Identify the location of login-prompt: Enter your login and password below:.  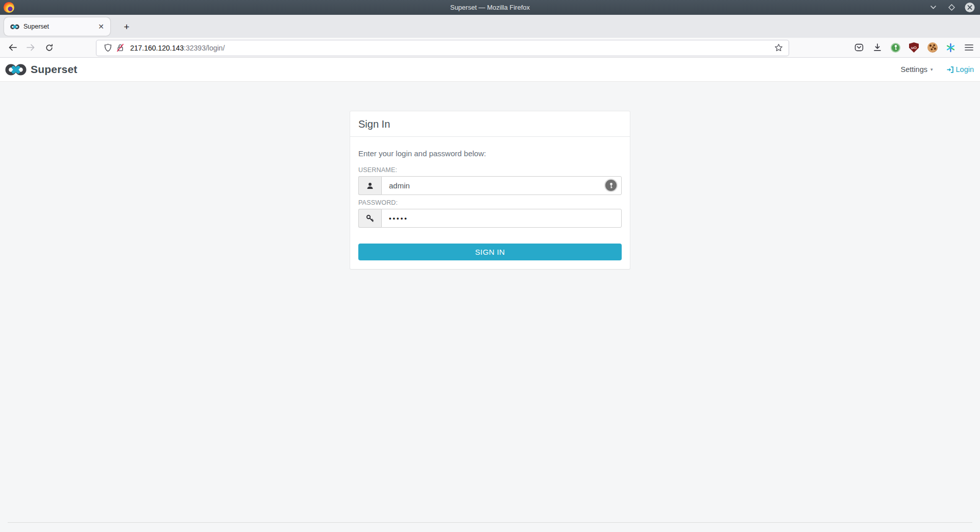
(490, 153).